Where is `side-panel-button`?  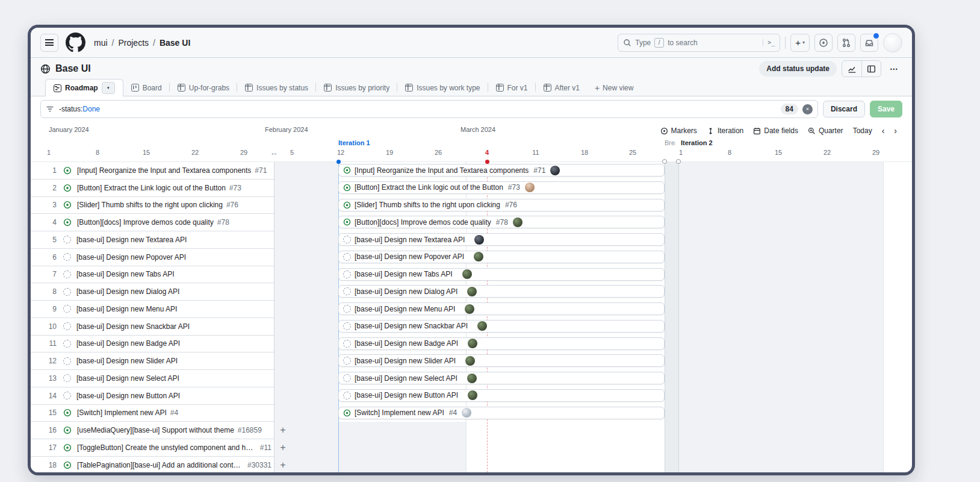
side-panel-button is located at coordinates (871, 69).